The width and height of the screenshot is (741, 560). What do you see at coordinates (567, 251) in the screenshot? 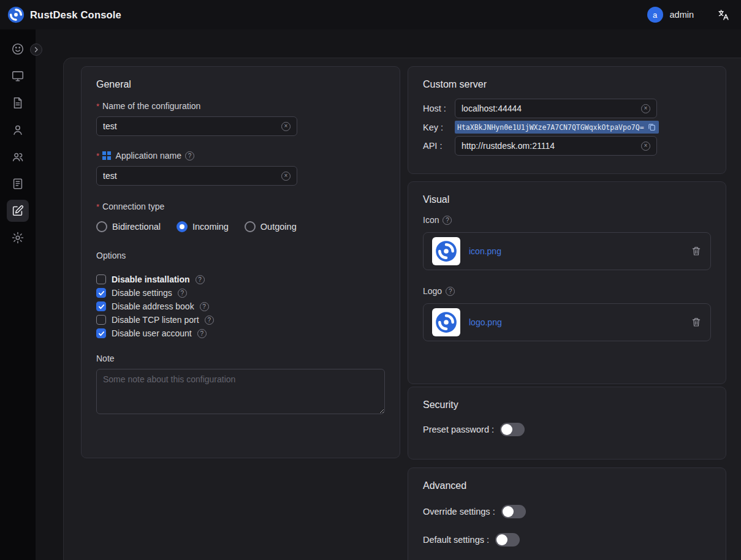
I see `icon-file-row: icon.png` at bounding box center [567, 251].